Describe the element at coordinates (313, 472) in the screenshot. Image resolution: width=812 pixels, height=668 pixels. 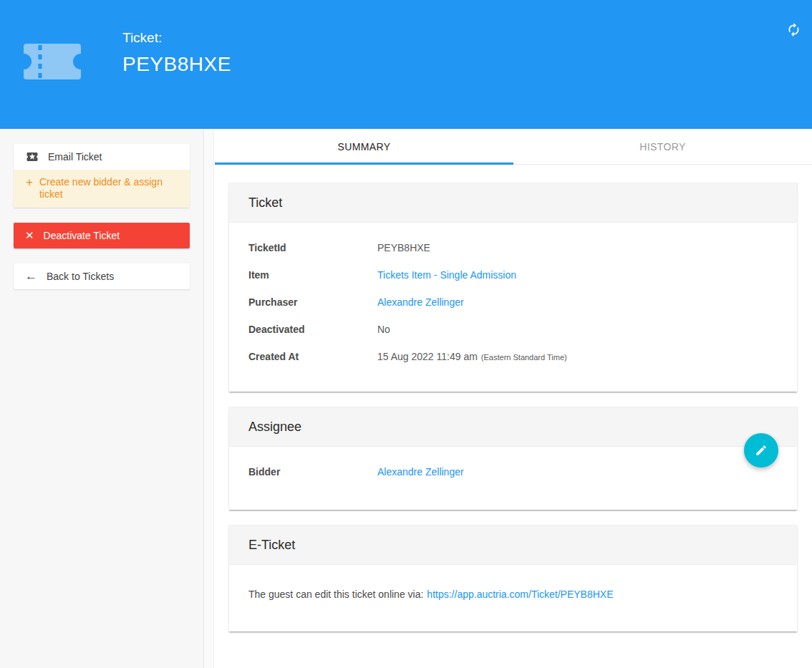
I see `field-label: Bidder` at that location.